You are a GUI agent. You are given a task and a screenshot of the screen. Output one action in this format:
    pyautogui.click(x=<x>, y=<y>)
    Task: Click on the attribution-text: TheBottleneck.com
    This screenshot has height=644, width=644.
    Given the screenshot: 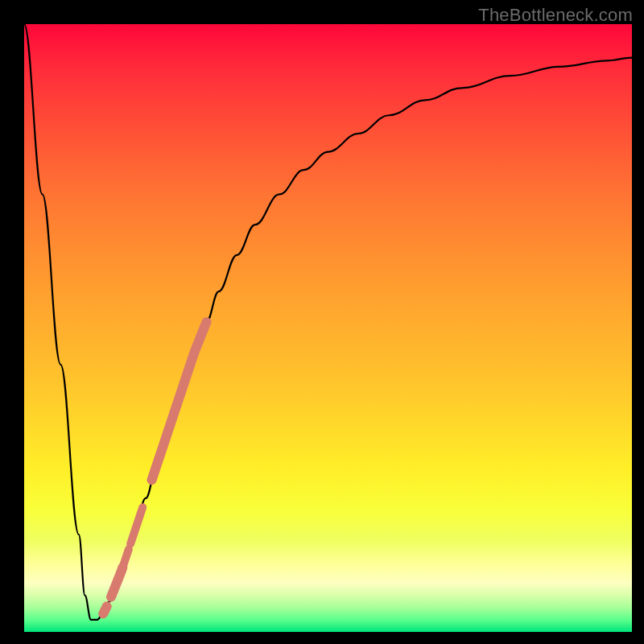 What is the action you would take?
    pyautogui.click(x=555, y=15)
    